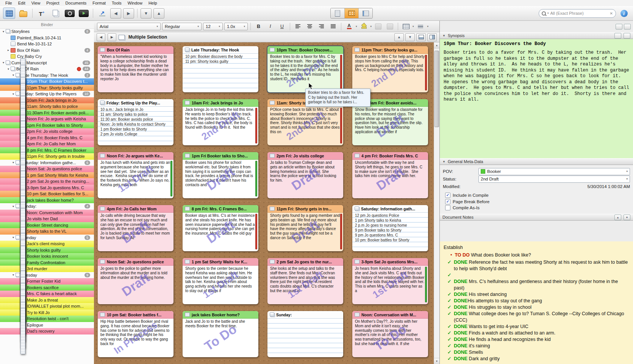 The width and height of the screenshot is (633, 364). What do you see at coordinates (258, 26) in the screenshot?
I see `bold-button: B` at bounding box center [258, 26].